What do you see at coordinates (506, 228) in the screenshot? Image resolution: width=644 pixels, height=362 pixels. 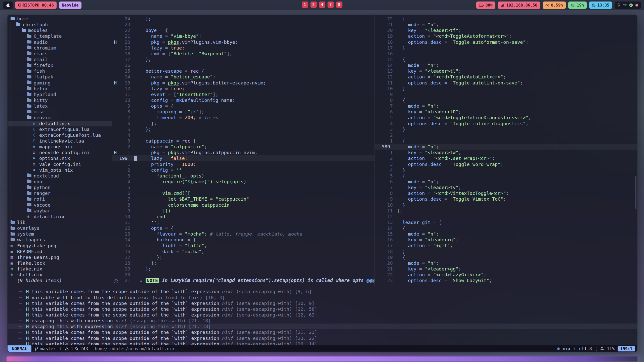 I see `code-line: 14 {` at bounding box center [506, 228].